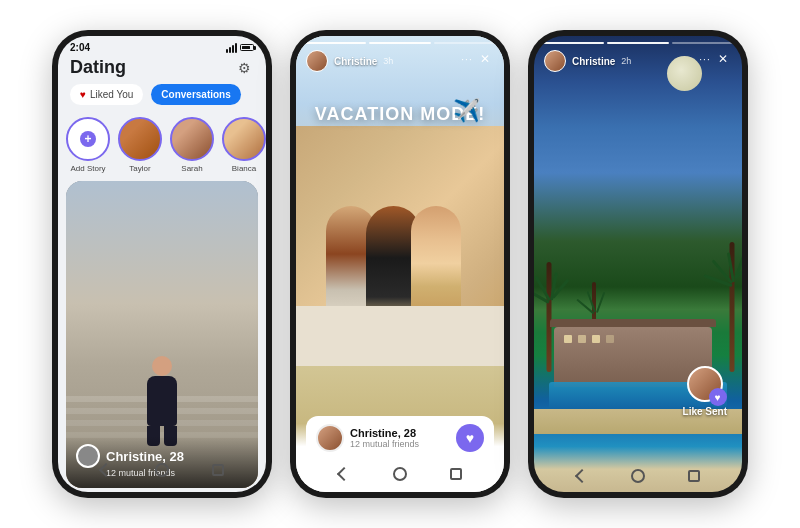 This screenshot has width=800, height=528. Describe the element at coordinates (626, 61) in the screenshot. I see `story-time-3: 2h` at that location.